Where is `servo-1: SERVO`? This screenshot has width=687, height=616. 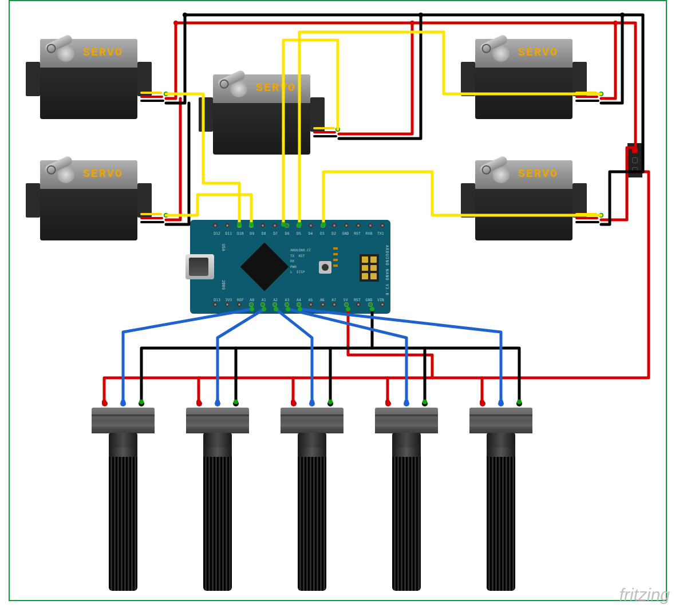 servo-1: SERVO is located at coordinates (89, 82).